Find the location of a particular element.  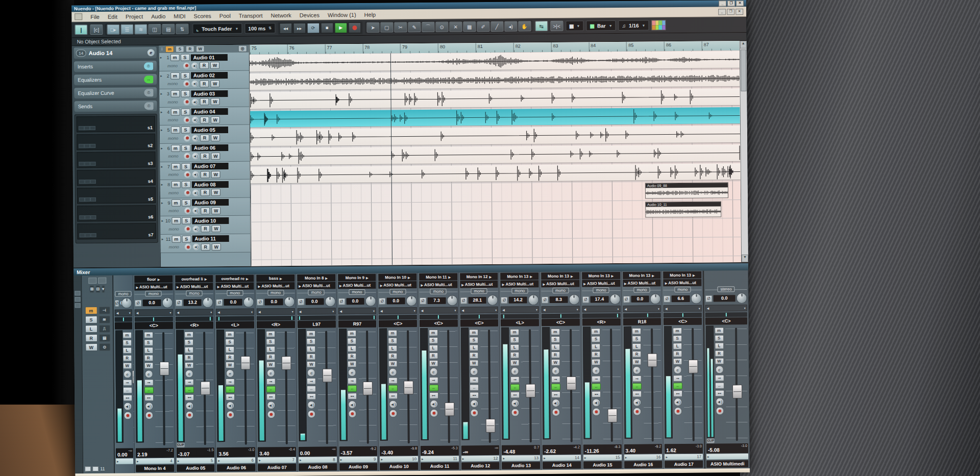

channel-name-label: Audio 12 is located at coordinates (481, 466).